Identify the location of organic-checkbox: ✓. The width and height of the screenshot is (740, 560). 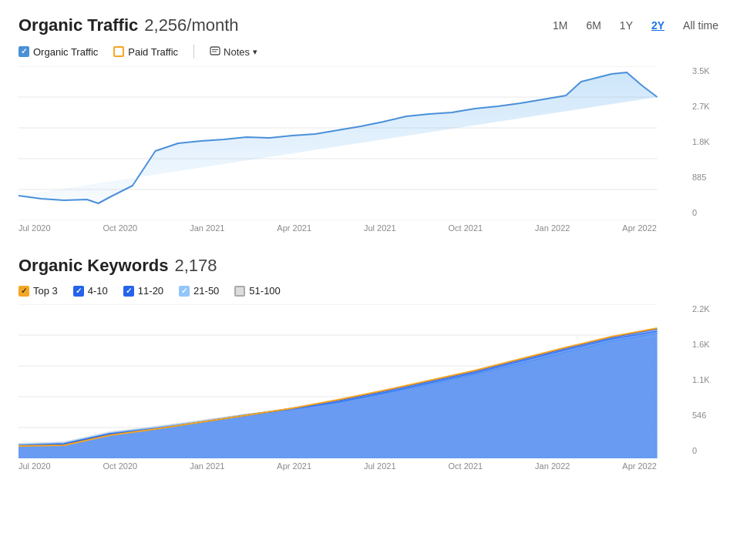
(24, 52).